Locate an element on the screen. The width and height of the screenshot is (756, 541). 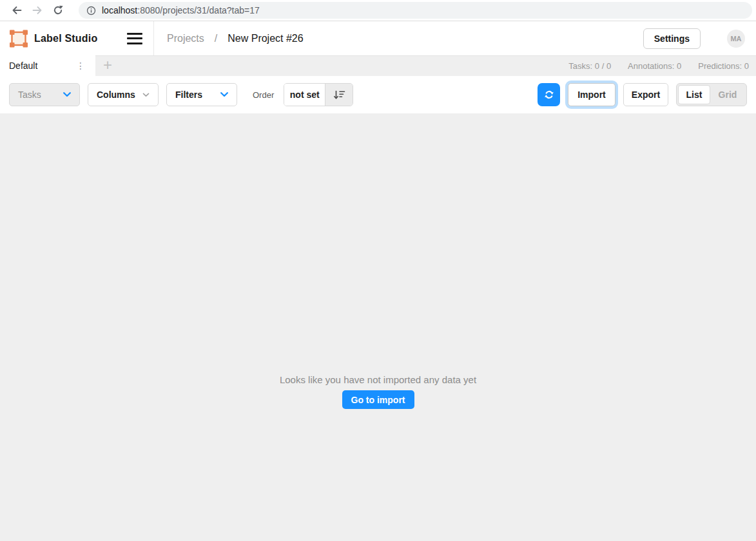
toolbar-right: Import Export List Grid is located at coordinates (642, 95).